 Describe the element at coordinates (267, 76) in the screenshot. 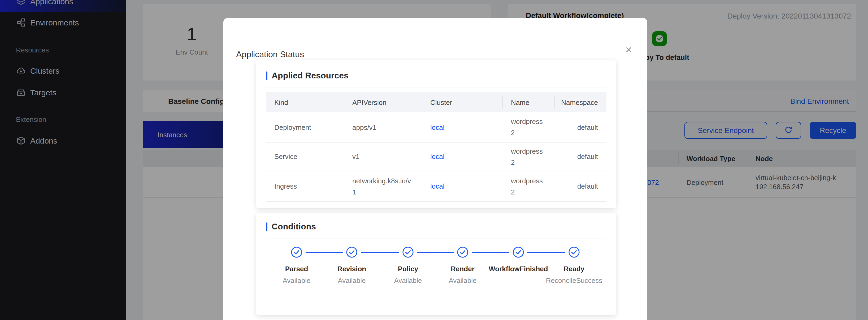

I see `section-accent-bar` at that location.